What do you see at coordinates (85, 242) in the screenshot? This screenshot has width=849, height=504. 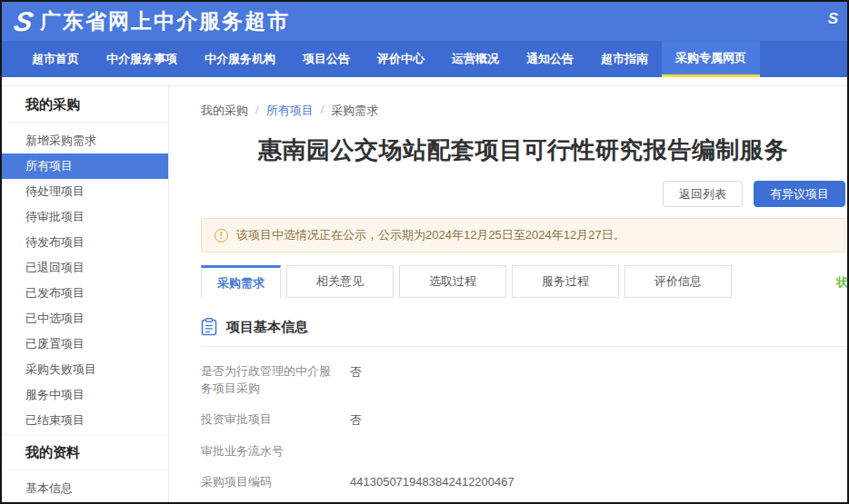 I see `sidebar-item-pending-publish: 待发布项目` at bounding box center [85, 242].